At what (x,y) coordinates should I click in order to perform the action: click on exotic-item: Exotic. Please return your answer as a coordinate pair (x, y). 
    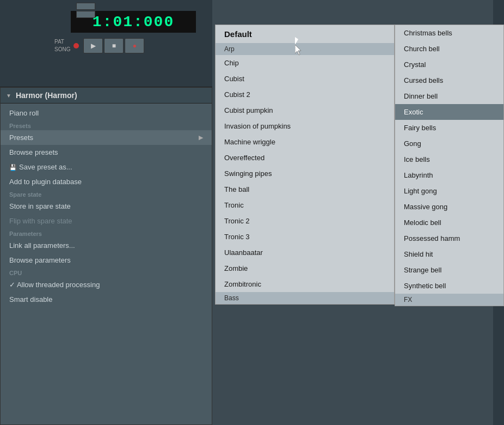
    Looking at the image, I should click on (450, 112).